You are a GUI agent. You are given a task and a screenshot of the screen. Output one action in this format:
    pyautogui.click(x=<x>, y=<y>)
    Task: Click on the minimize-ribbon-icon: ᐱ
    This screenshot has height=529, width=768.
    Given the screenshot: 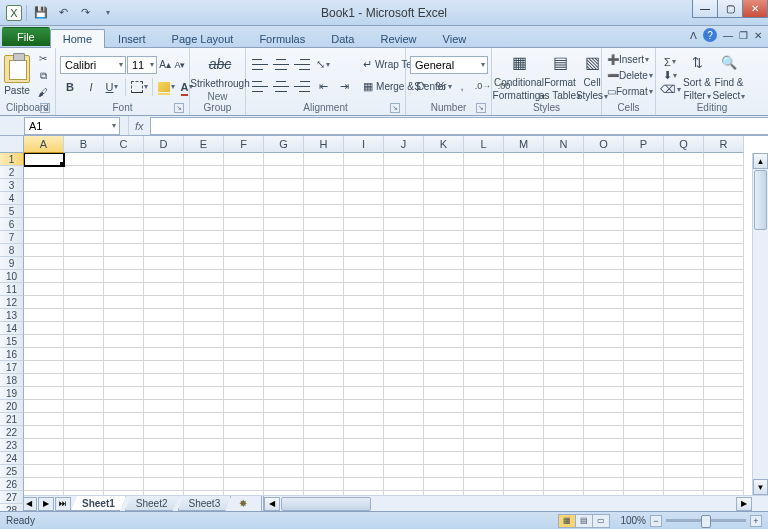 What is the action you would take?
    pyautogui.click(x=694, y=36)
    